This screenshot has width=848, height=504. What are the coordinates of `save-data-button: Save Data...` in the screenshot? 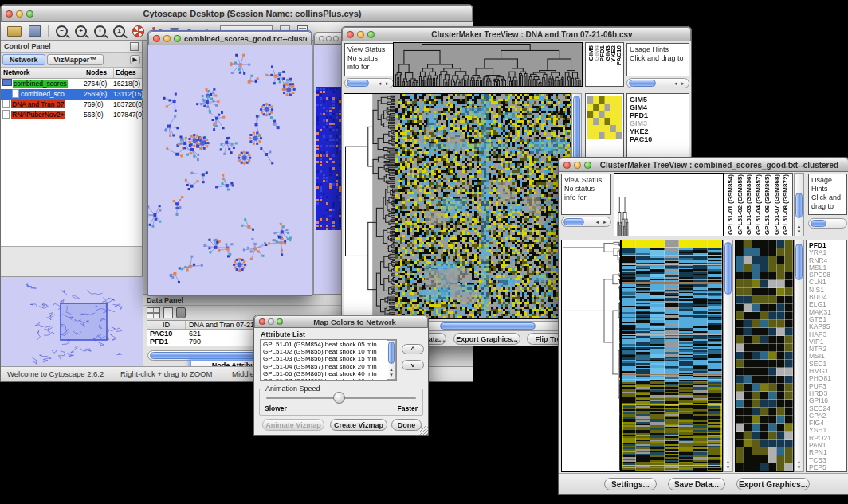 It's located at (697, 484).